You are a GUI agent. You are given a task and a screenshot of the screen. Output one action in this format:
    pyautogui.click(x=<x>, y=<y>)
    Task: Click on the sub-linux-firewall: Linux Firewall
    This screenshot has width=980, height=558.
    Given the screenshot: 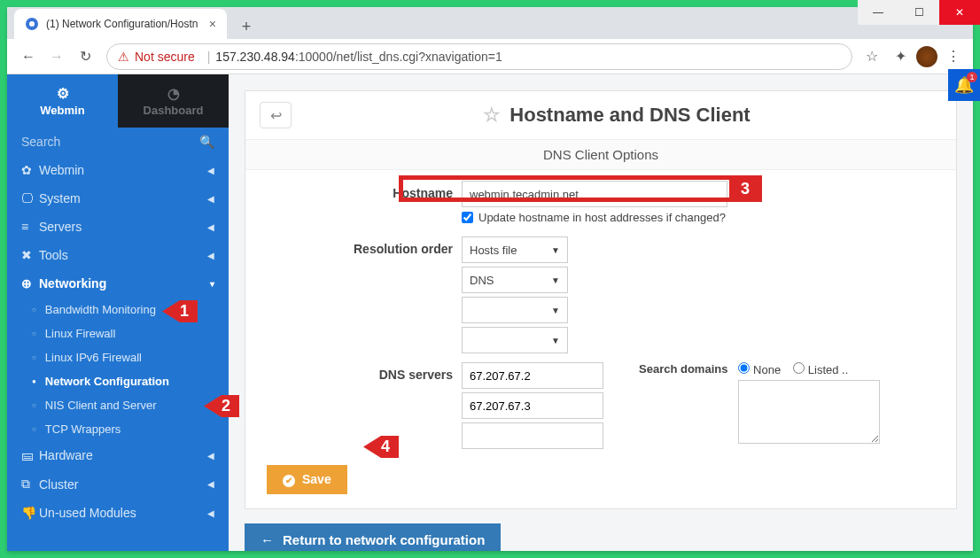 What is the action you would take?
    pyautogui.click(x=118, y=333)
    